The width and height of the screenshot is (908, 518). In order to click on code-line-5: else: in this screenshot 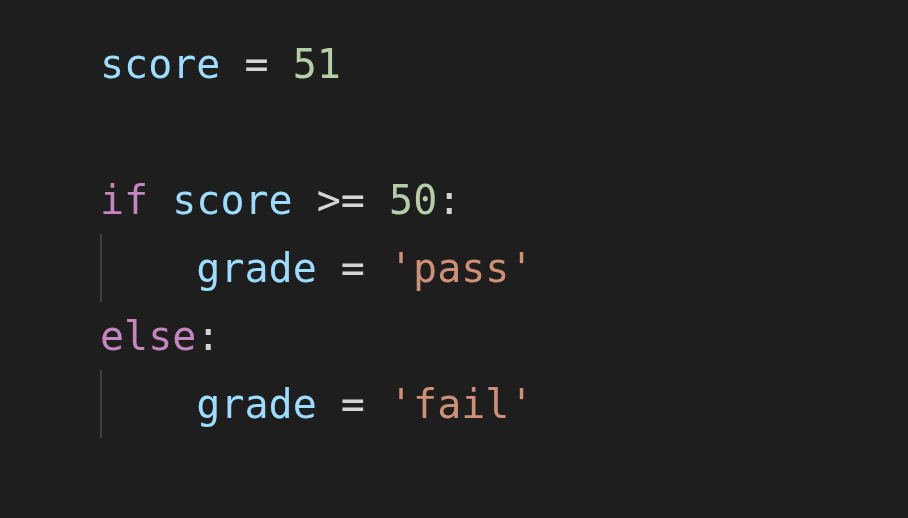, I will do `click(504, 336)`.